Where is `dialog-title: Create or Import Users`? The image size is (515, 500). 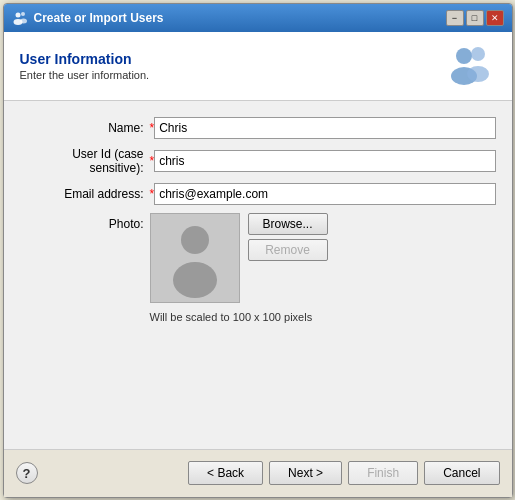
dialog-title: Create or Import Users is located at coordinates (99, 18).